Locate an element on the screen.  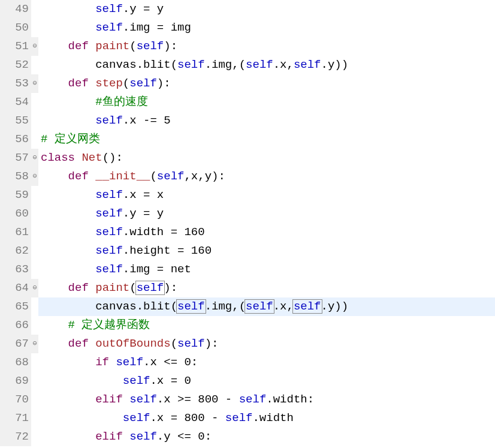
code-line: 69 self.x = 0 is located at coordinates (248, 381).